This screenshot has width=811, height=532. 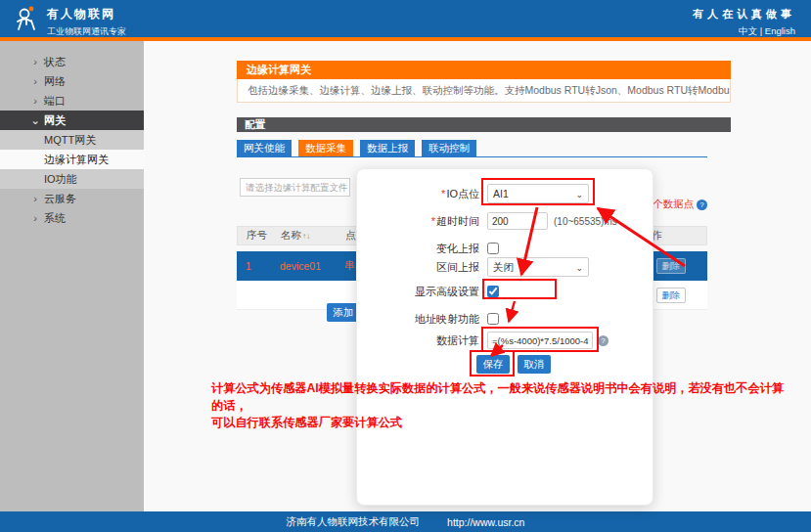 What do you see at coordinates (72, 218) in the screenshot?
I see `sidebar-item-system: › 系统` at bounding box center [72, 218].